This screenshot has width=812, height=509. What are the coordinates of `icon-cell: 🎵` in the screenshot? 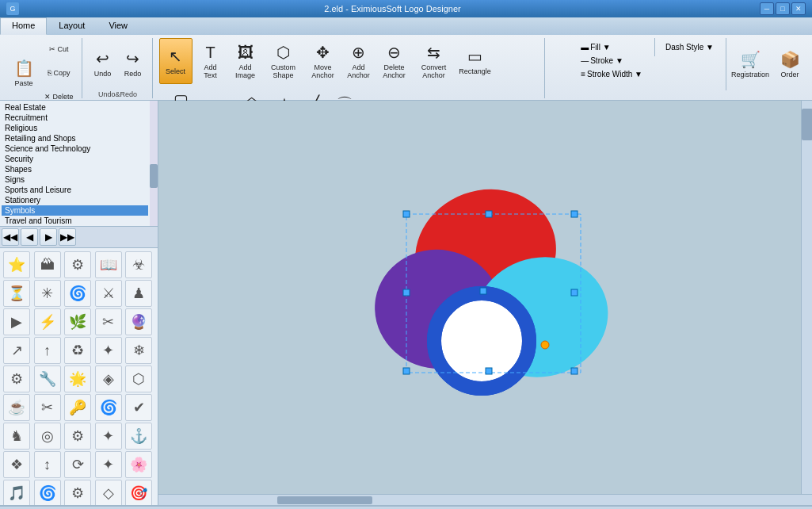 It's located at (17, 492).